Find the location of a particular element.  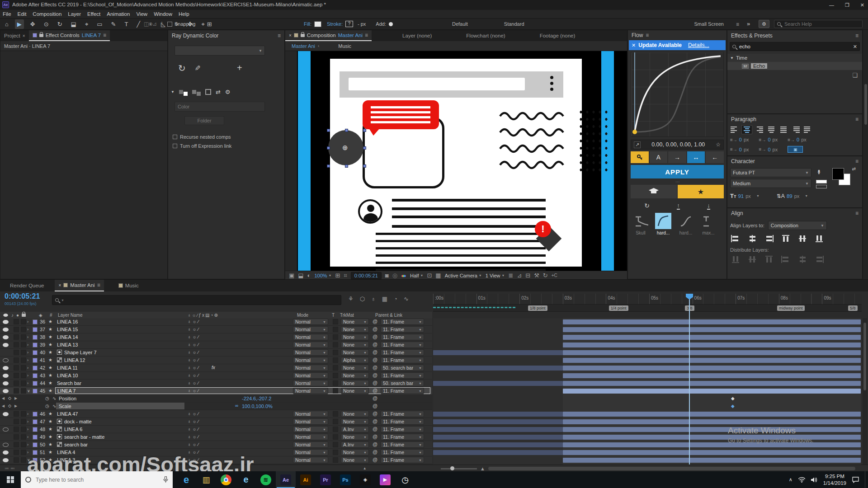

comp-marker: 1/4 point is located at coordinates (618, 308).